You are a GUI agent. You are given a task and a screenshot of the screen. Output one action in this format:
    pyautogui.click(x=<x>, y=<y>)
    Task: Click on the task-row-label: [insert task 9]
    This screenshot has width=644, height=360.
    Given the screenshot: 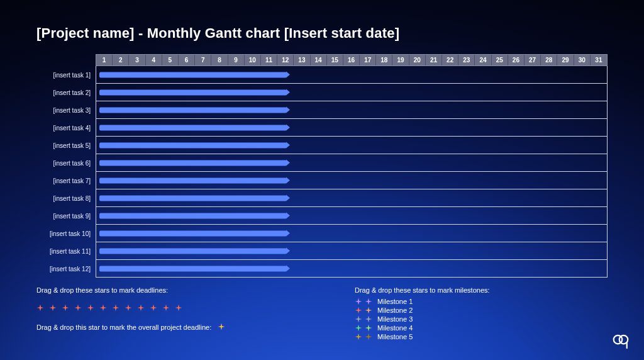 What is the action you would take?
    pyautogui.click(x=66, y=216)
    